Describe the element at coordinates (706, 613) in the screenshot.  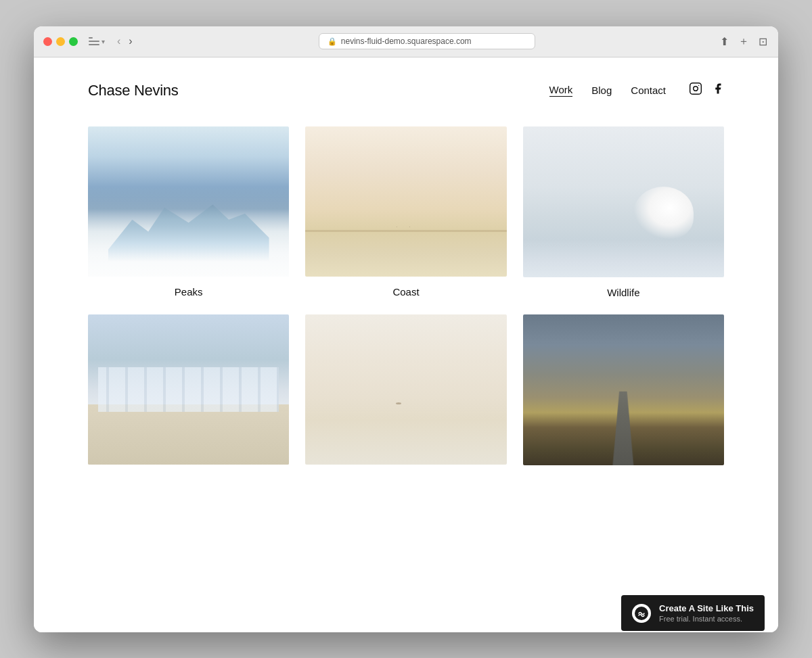
I see `ss-badge-text: Create A Site Like This Free trial. Inst…` at that location.